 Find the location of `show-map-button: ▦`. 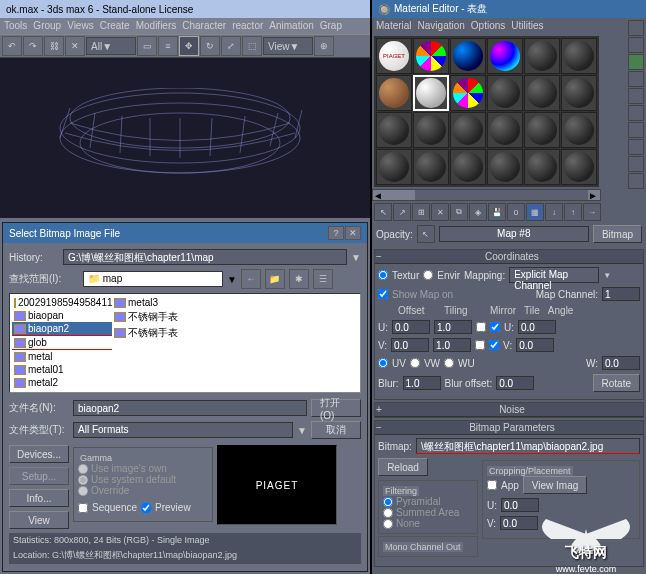

show-map-button: ▦ is located at coordinates (535, 212).